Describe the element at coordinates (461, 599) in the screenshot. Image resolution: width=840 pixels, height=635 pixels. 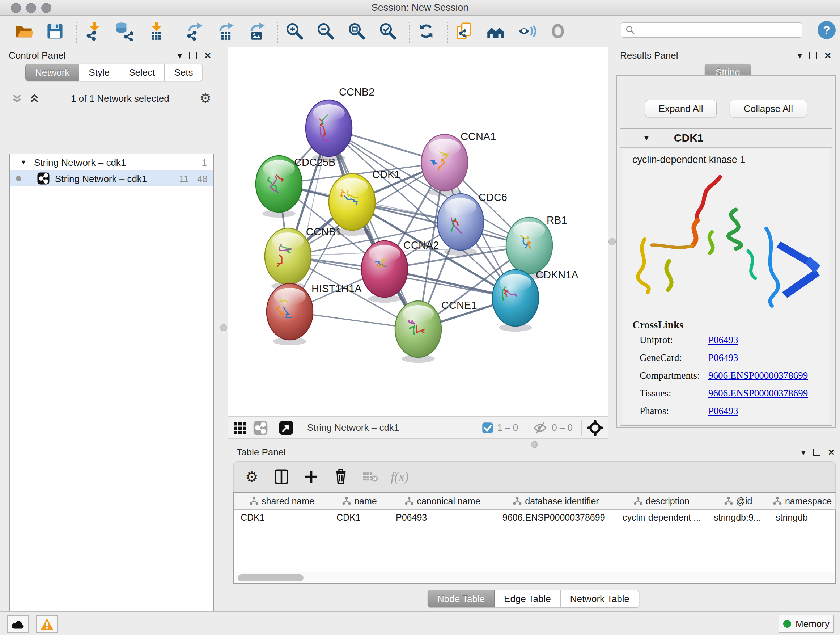
I see `tab-node-table: Node Table` at that location.